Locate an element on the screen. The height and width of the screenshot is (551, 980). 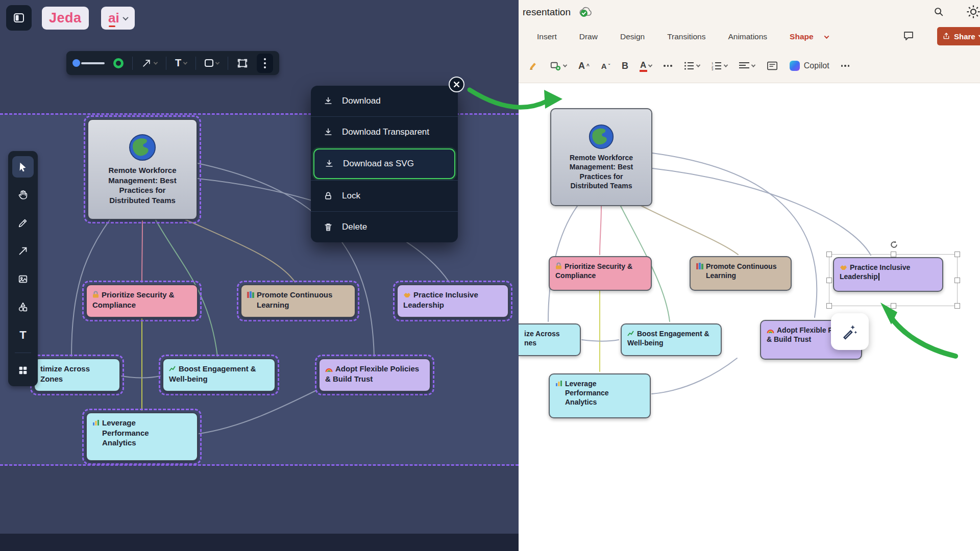
mindmap-node-learning: Promote Continuous Learning is located at coordinates (298, 301).